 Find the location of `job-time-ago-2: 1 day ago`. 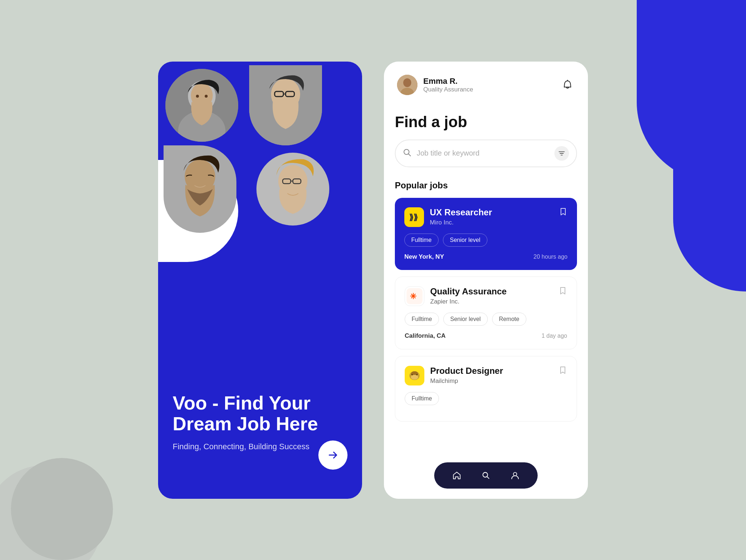

job-time-ago-2: 1 day ago is located at coordinates (554, 336).